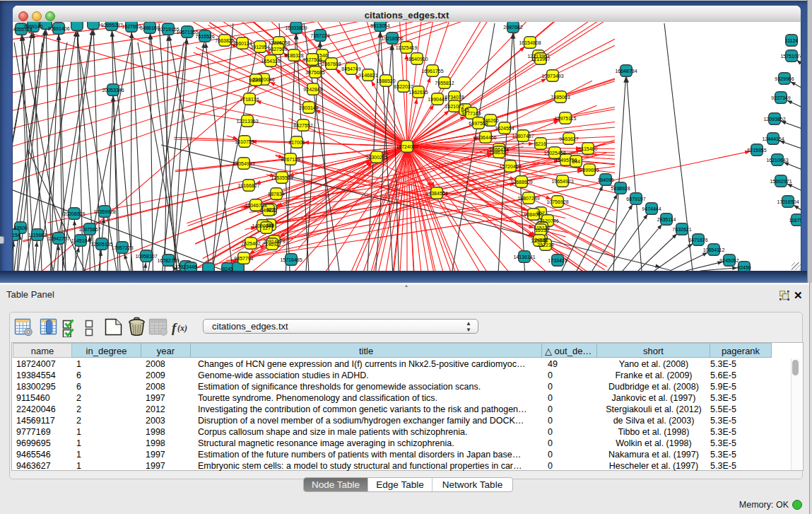  Describe the element at coordinates (168, 260) in the screenshot. I see `svg-text: 16782759` at that location.